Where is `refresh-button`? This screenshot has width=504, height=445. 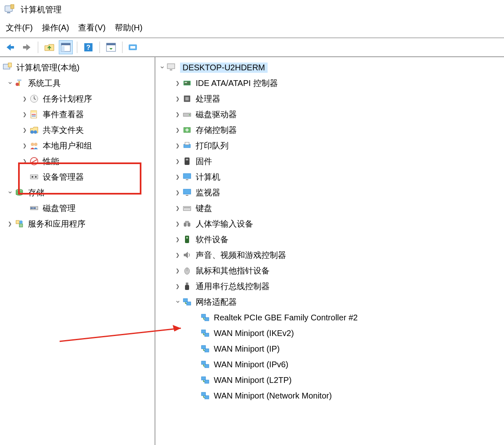
refresh-button is located at coordinates (111, 47).